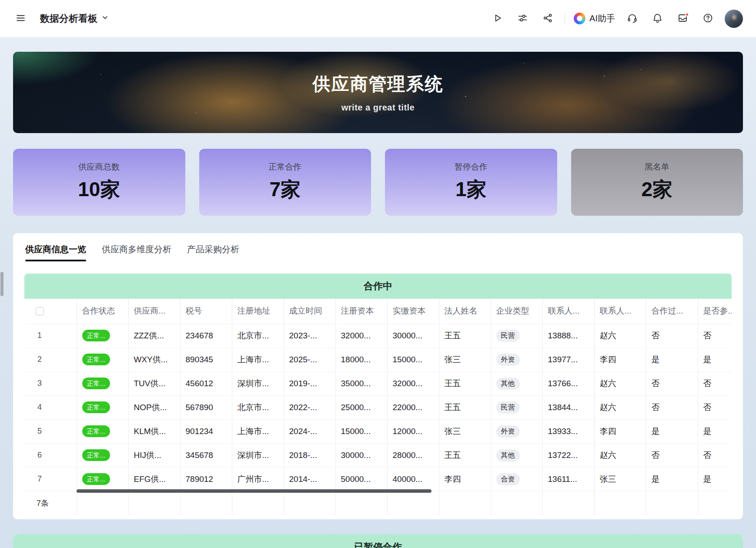 Image resolution: width=756 pixels, height=548 pixels. What do you see at coordinates (715, 311) in the screenshot?
I see `column-header: 是否参...` at bounding box center [715, 311].